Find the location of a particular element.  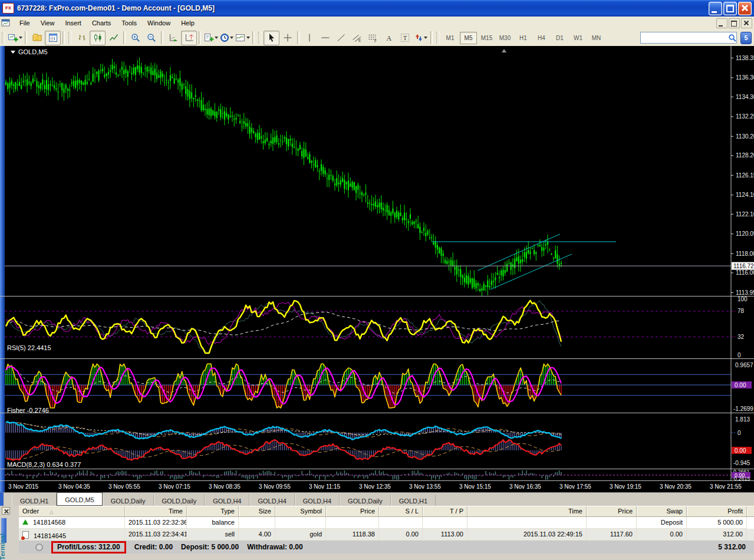

equidistant-channel-button: E is located at coordinates (357, 38).